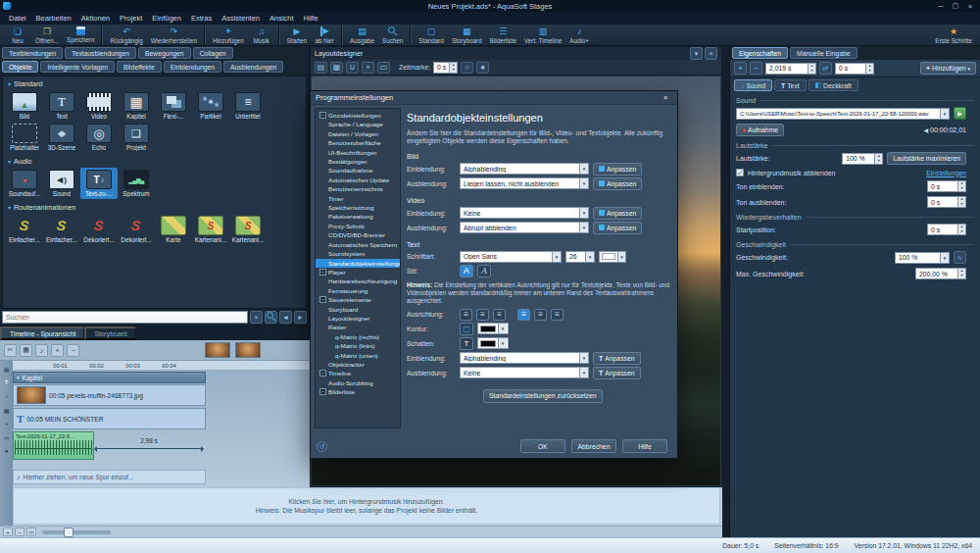  I want to click on settings-tree-item: Timer, so click(358, 198).